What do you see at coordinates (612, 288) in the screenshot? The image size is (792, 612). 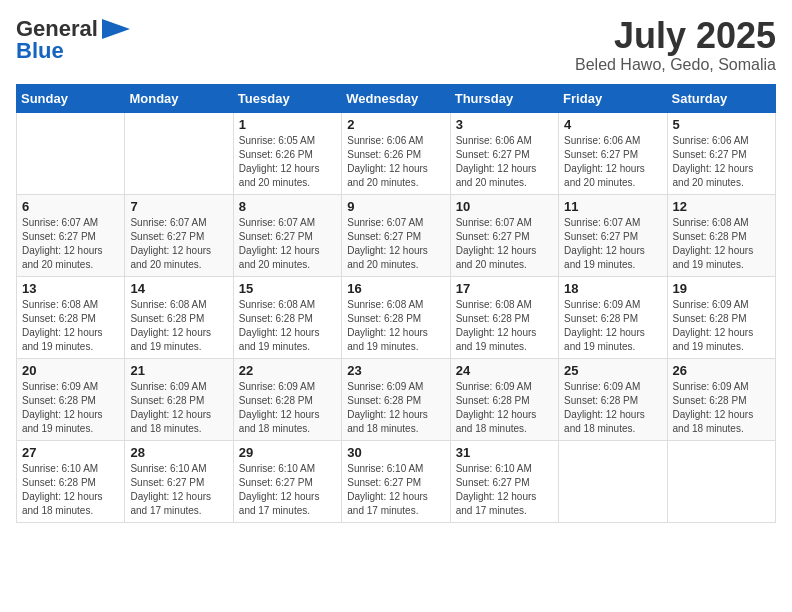 I see `day-number: 18` at bounding box center [612, 288].